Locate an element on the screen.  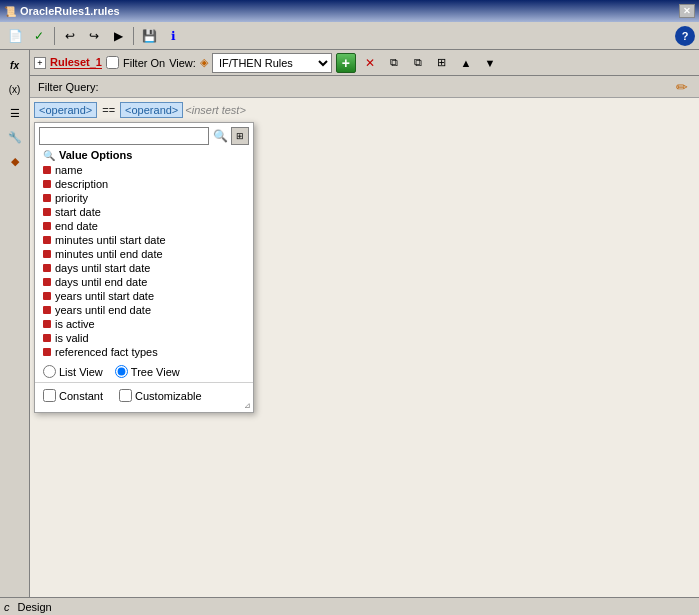
title-bar-title: OracleRules1.rules is located at coordinates (70, 11).